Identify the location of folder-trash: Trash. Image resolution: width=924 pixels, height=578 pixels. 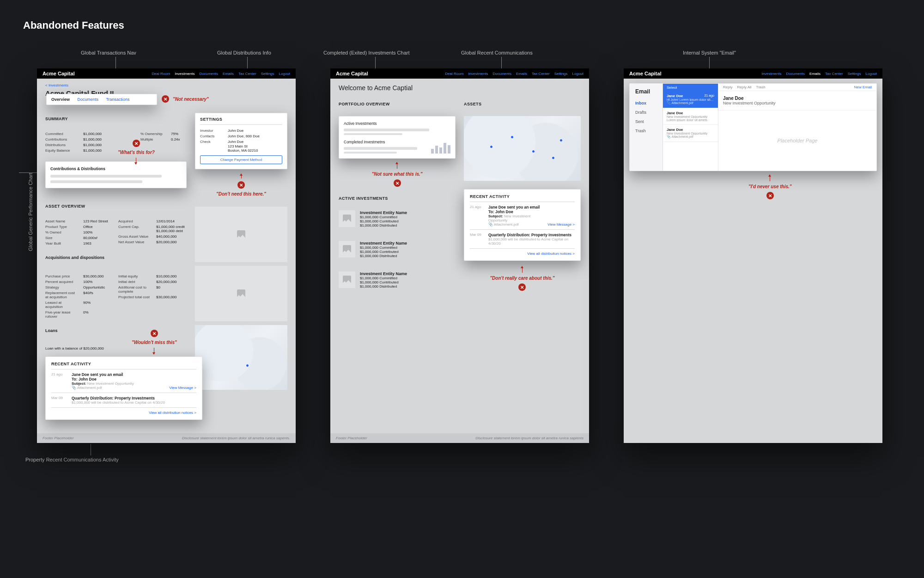
(646, 131).